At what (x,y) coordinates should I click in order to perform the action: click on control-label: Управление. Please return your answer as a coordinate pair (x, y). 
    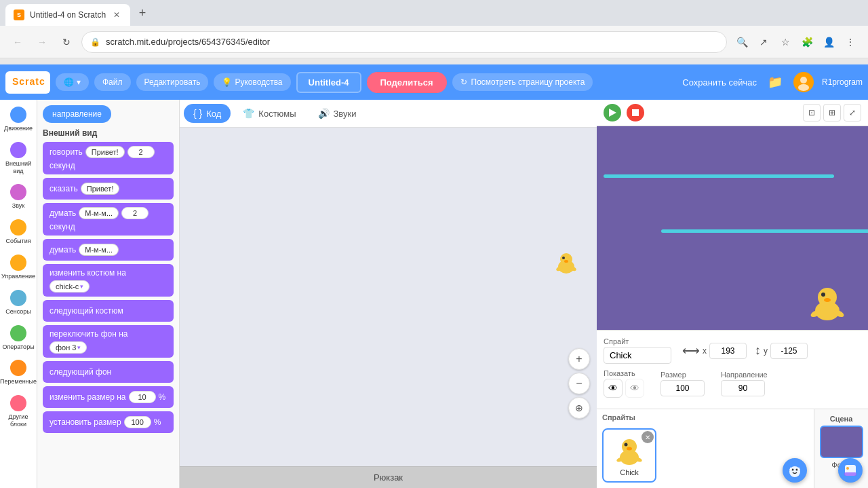
    Looking at the image, I should click on (18, 277).